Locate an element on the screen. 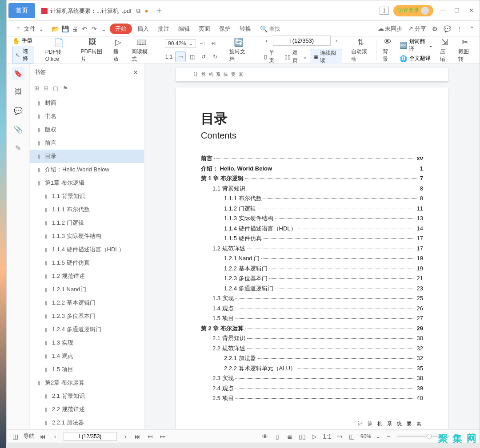 Image resolution: width=480 pixels, height=448 pixels. collapse-ribbon-icon: ⌃ is located at coordinates (472, 29).